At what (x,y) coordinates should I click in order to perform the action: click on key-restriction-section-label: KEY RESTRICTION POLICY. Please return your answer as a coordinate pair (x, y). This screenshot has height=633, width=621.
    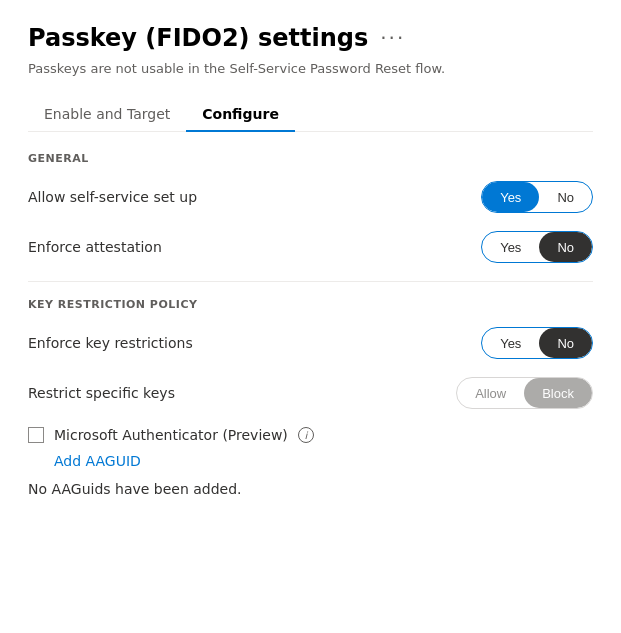
    Looking at the image, I should click on (310, 304).